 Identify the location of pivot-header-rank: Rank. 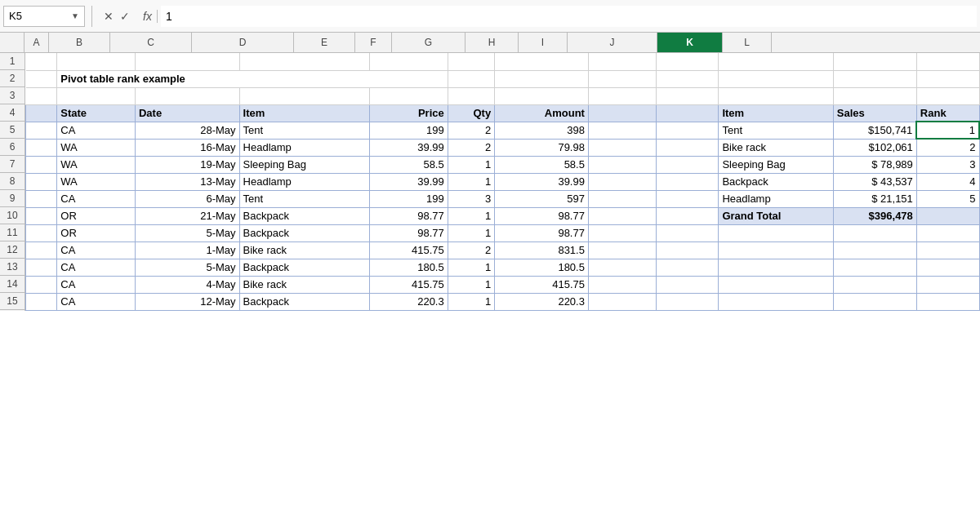
(947, 113).